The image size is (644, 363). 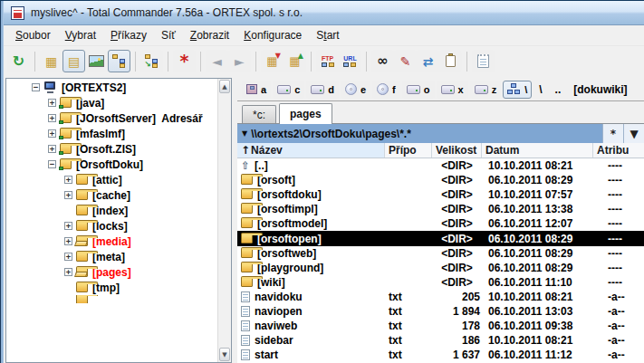 I want to click on filter-button: *, so click(x=612, y=134).